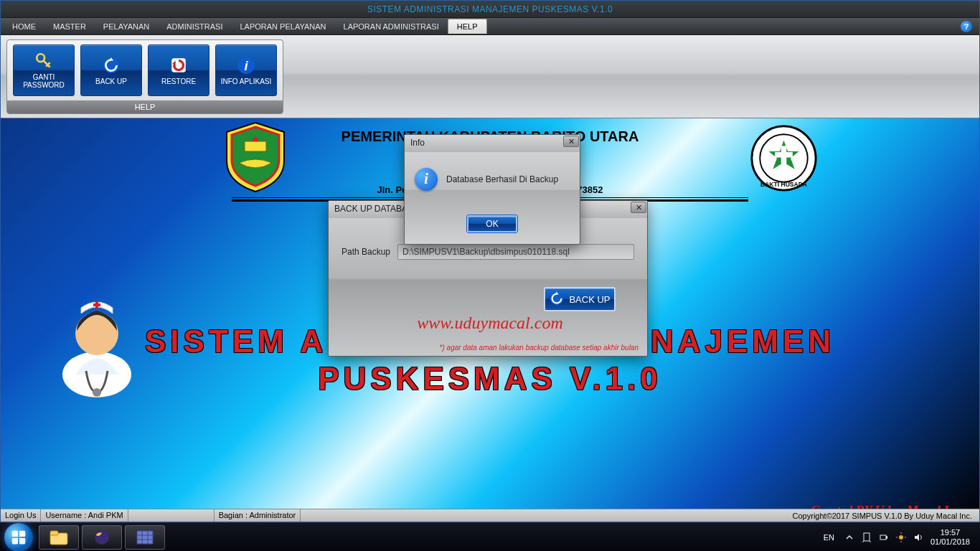  What do you see at coordinates (145, 537) in the screenshot?
I see `taskbar-app-button` at bounding box center [145, 537].